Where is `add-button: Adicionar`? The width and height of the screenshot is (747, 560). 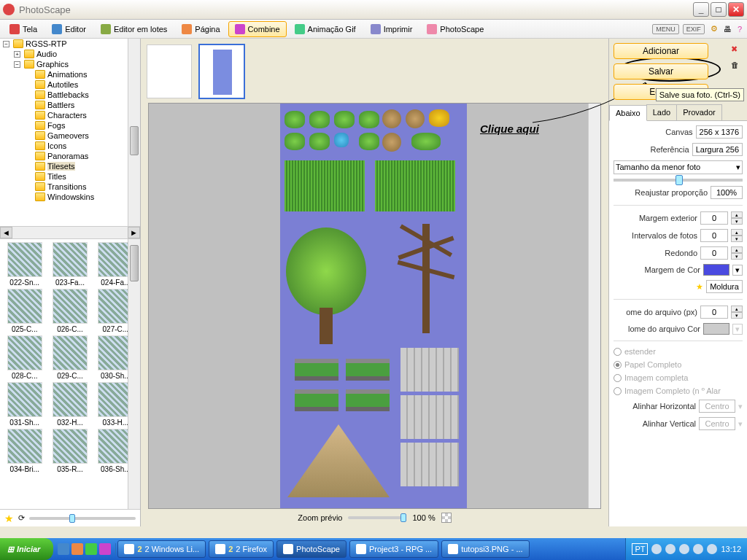
add-button: Adicionar is located at coordinates (661, 51).